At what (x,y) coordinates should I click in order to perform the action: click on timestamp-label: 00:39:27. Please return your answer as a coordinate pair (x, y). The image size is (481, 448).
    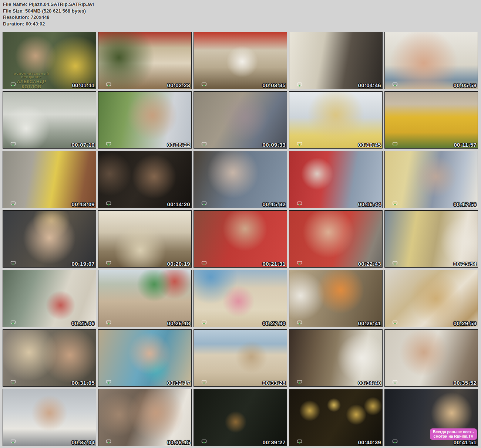
    Looking at the image, I should click on (274, 442).